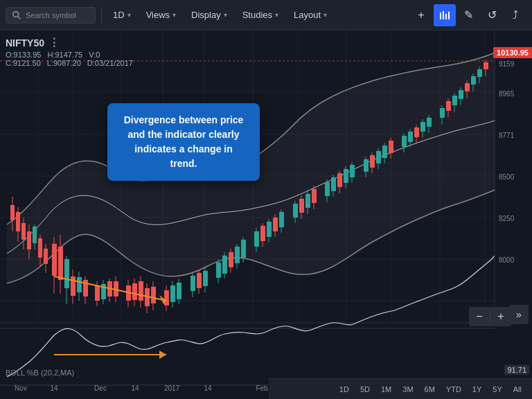 Image resolution: width=532 pixels, height=399 pixels. What do you see at coordinates (387, 389) in the screenshot?
I see `time-btn-1m: 1M` at bounding box center [387, 389].